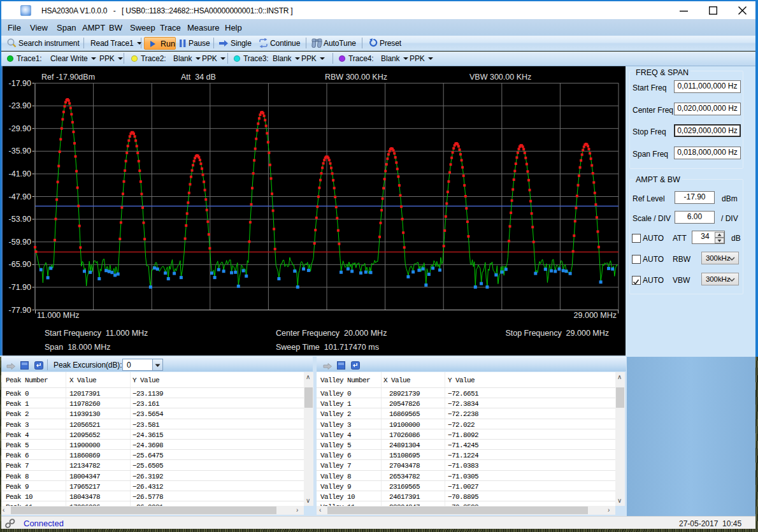  Describe the element at coordinates (20, 219) in the screenshot. I see `svg-text: -53.90` at that location.